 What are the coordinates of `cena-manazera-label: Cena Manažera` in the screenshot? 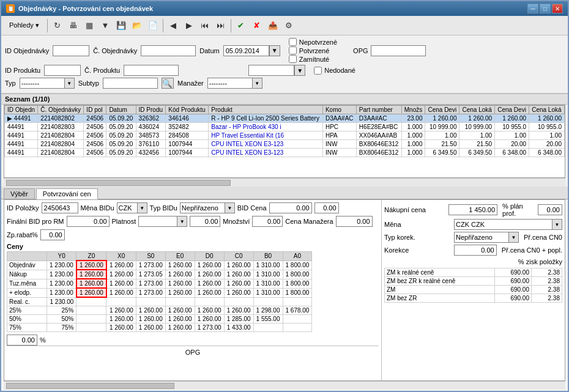 It's located at (309, 221).